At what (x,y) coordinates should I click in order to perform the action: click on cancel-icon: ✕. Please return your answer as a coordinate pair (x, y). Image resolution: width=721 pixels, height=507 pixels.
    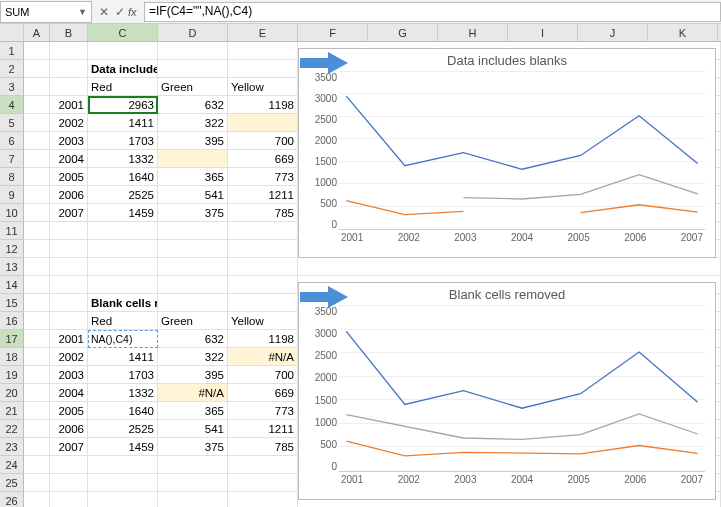
    Looking at the image, I should click on (104, 12).